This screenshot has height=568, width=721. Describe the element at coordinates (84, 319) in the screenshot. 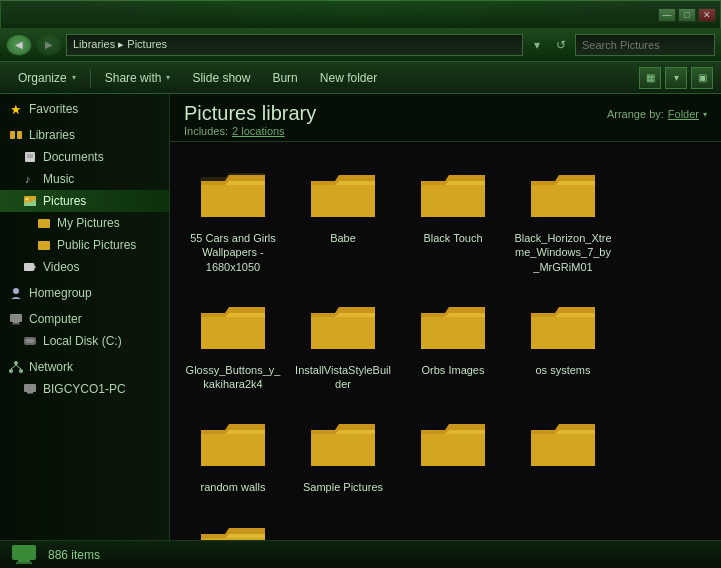

I see `sidebar-item-computer: Computer` at that location.